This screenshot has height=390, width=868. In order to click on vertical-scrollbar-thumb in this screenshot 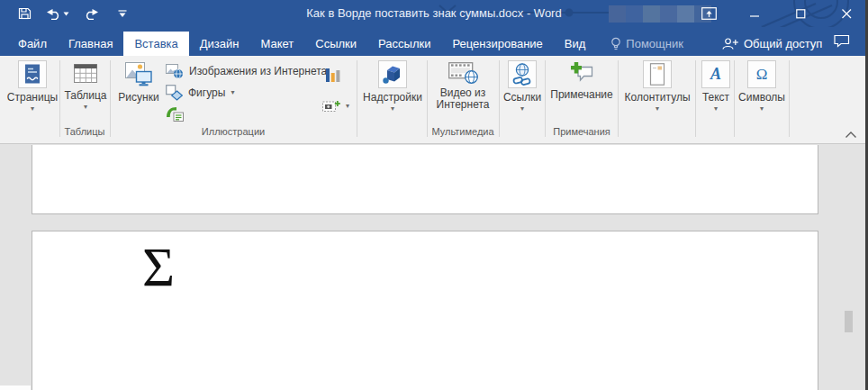, I will do `click(848, 322)`.